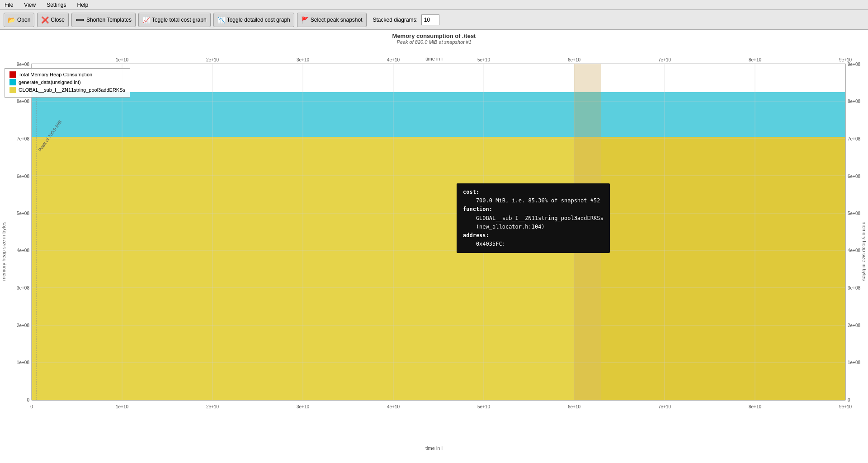 The width and height of the screenshot is (868, 463). What do you see at coordinates (574, 407) in the screenshot?
I see `xtick-6: 6e+10` at bounding box center [574, 407].